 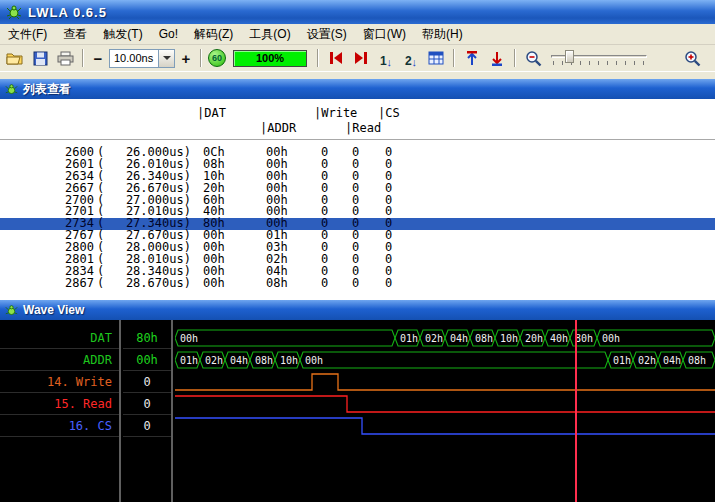 I want to click on time-cursor, so click(x=576, y=411).